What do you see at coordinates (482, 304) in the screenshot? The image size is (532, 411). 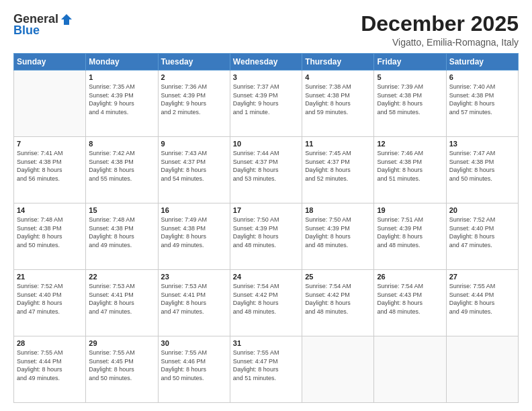 I see `calendar-cell: 27Sunrise: 7:55 AMSunset: 4:44 PMDayligh…` at bounding box center [482, 304].